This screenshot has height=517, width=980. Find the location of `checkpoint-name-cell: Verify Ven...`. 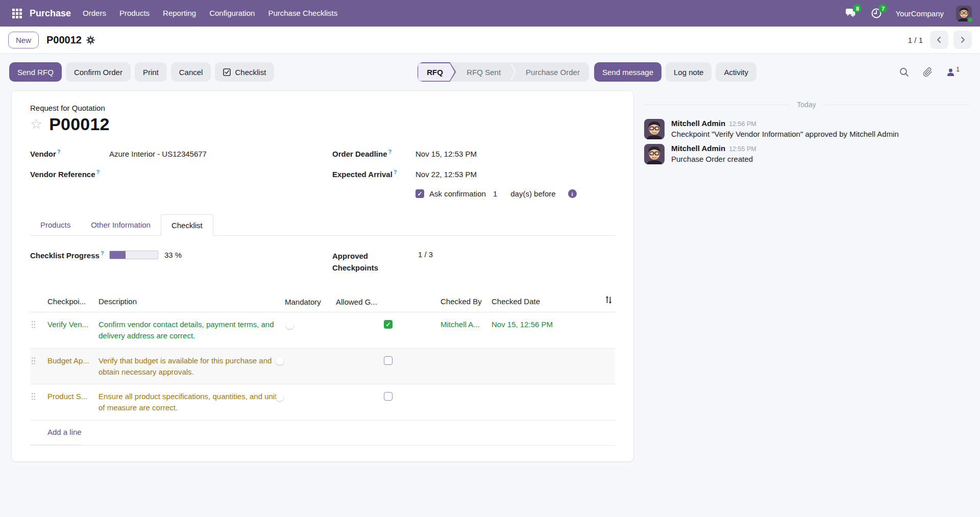

checkpoint-name-cell: Verify Ven... is located at coordinates (73, 325).